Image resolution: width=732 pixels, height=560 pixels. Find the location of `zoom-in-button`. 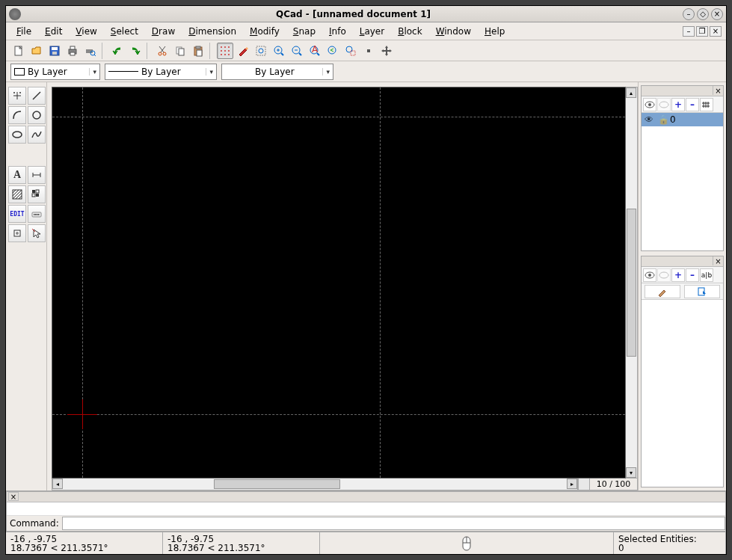

zoom-in-button is located at coordinates (279, 51).